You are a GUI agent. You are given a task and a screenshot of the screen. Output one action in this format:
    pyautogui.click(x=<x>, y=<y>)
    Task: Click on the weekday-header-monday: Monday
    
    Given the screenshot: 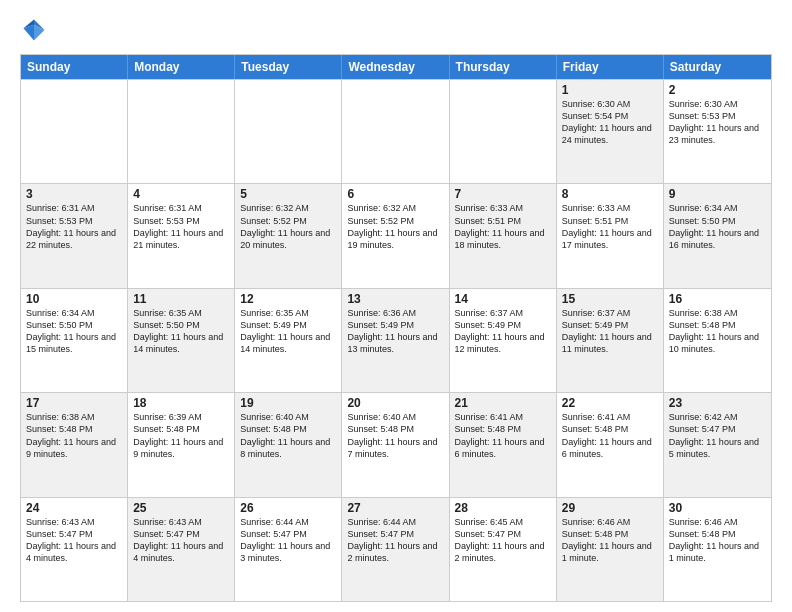 What is the action you would take?
    pyautogui.click(x=182, y=67)
    